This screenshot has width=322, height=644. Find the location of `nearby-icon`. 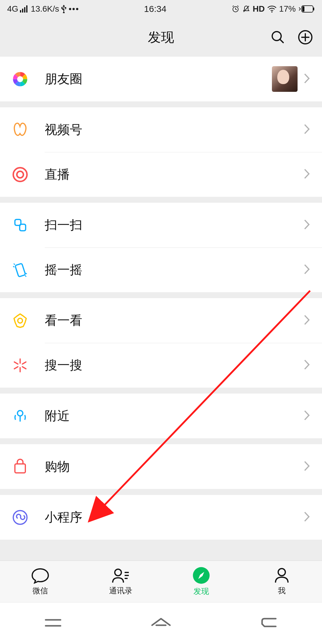

nearby-icon is located at coordinates (20, 416).